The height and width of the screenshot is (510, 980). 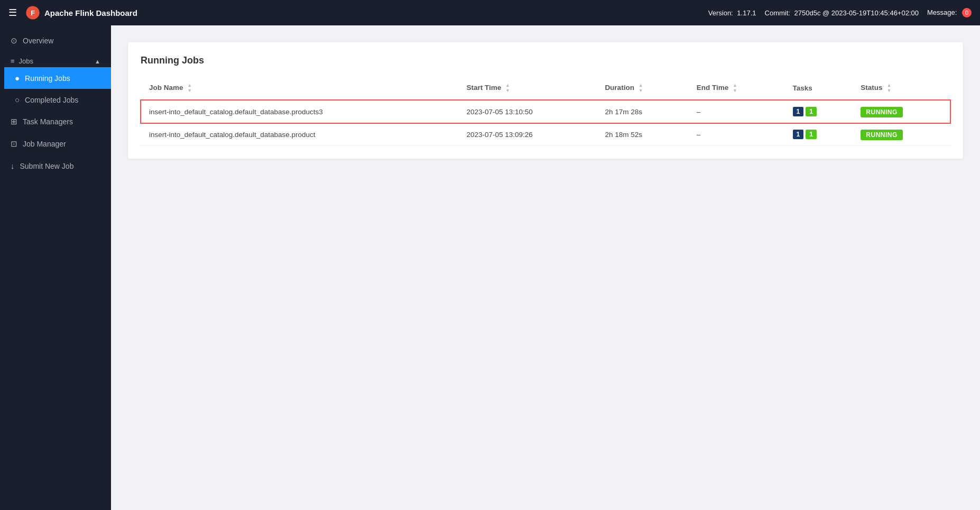 I want to click on commit-label: Commit: 2750d5c @ 2023-05-19T10:45:46+02…, so click(x=842, y=13).